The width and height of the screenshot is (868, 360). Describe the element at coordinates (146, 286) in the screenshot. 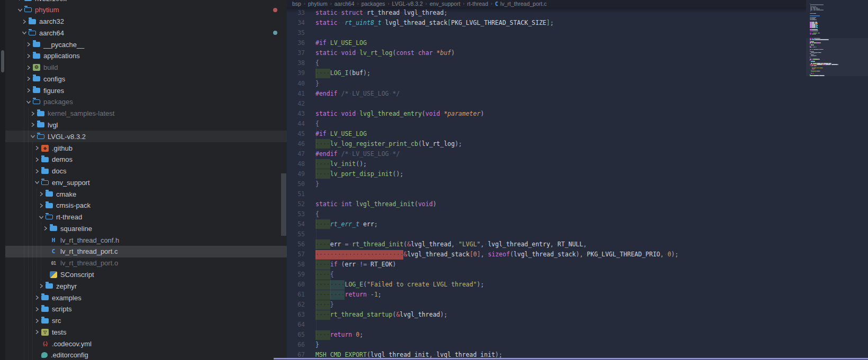

I see `tree-row-zephyr: zephyr` at that location.